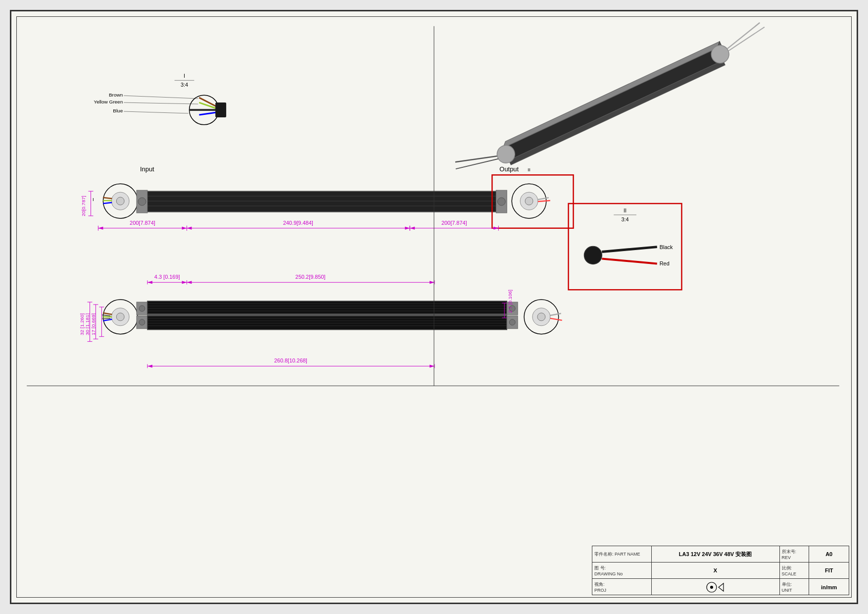 This screenshot has width=868, height=614. Describe the element at coordinates (829, 587) in the screenshot. I see `unit-value: in/mm` at that location.